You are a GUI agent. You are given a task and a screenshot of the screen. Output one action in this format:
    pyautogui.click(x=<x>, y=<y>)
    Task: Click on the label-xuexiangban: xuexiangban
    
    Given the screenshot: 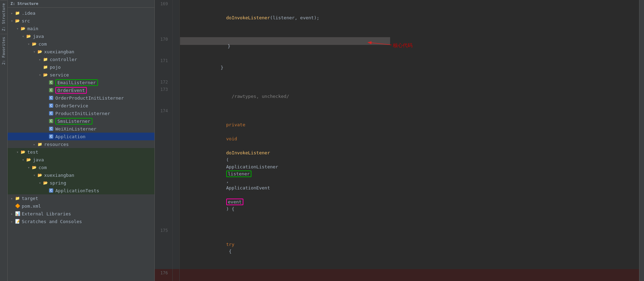 What is the action you would take?
    pyautogui.click(x=59, y=52)
    